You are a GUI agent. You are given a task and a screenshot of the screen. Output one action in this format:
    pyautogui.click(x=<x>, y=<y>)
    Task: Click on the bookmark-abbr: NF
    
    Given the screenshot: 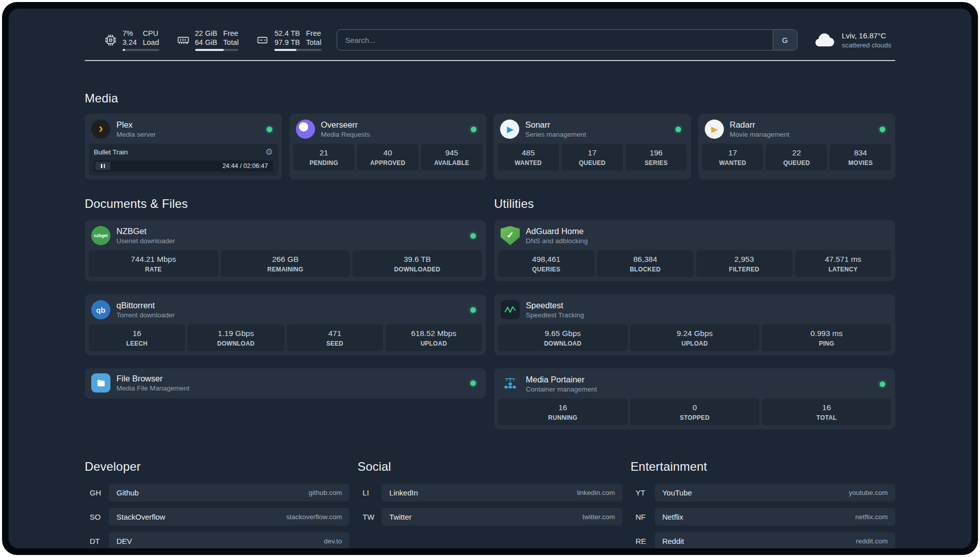 What is the action you would take?
    pyautogui.click(x=643, y=517)
    